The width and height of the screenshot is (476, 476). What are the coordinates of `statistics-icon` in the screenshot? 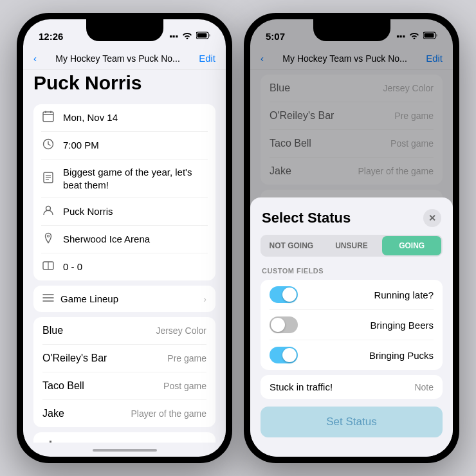 It's located at (48, 441).